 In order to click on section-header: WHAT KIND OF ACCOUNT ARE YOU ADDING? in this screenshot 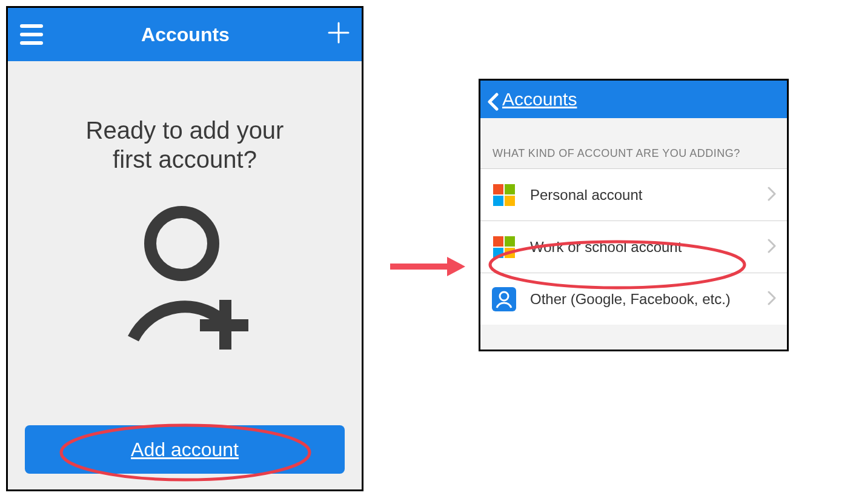, I will do `click(634, 143)`.